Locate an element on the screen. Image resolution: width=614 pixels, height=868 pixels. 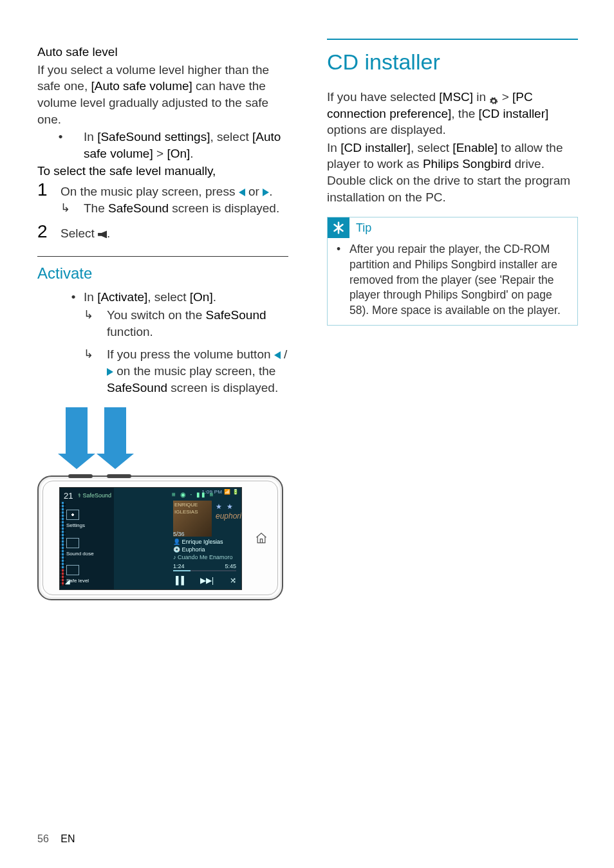
playback-controls: ▐▐ ▶▶| ⤨ is located at coordinates (205, 580).